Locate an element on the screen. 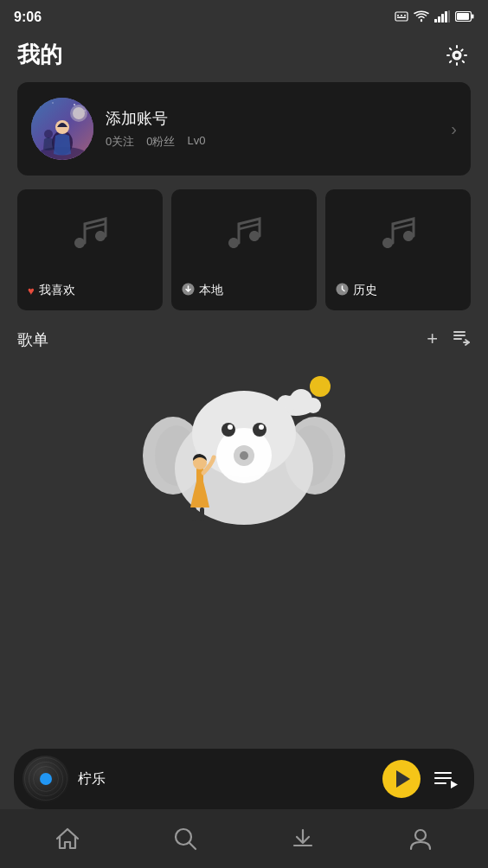 The width and height of the screenshot is (488, 868). favorites-music-icon is located at coordinates (90, 233).